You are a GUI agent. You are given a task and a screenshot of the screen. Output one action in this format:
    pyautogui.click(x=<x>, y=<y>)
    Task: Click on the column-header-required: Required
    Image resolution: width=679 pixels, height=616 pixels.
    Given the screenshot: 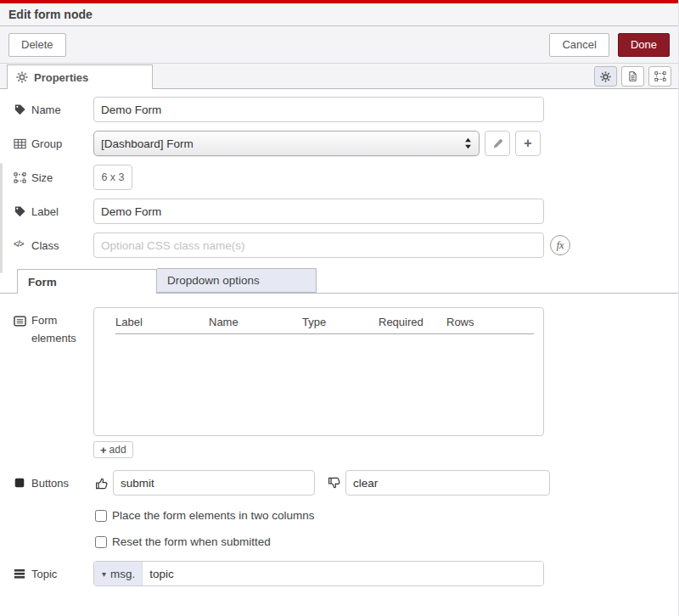 What is the action you would take?
    pyautogui.click(x=412, y=322)
    